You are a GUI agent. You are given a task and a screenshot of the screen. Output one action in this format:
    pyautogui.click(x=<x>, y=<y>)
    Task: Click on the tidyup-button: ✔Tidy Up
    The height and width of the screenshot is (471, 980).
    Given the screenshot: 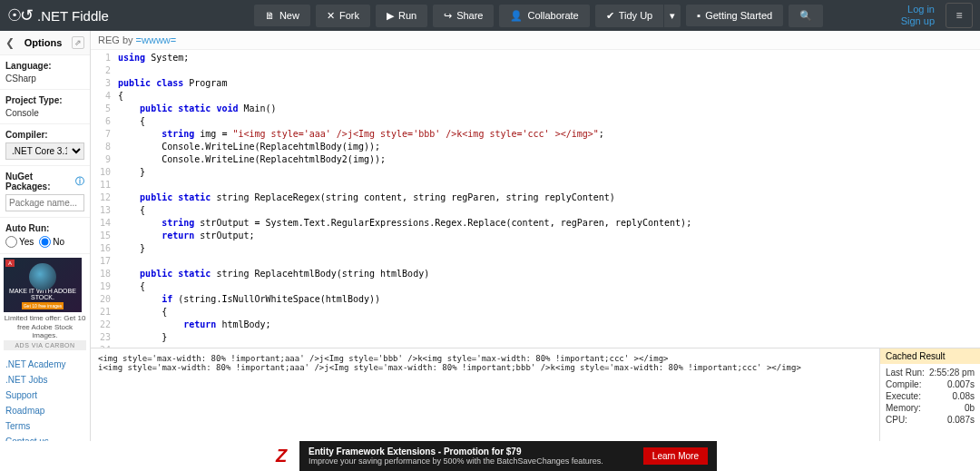 What is the action you would take?
    pyautogui.click(x=630, y=16)
    